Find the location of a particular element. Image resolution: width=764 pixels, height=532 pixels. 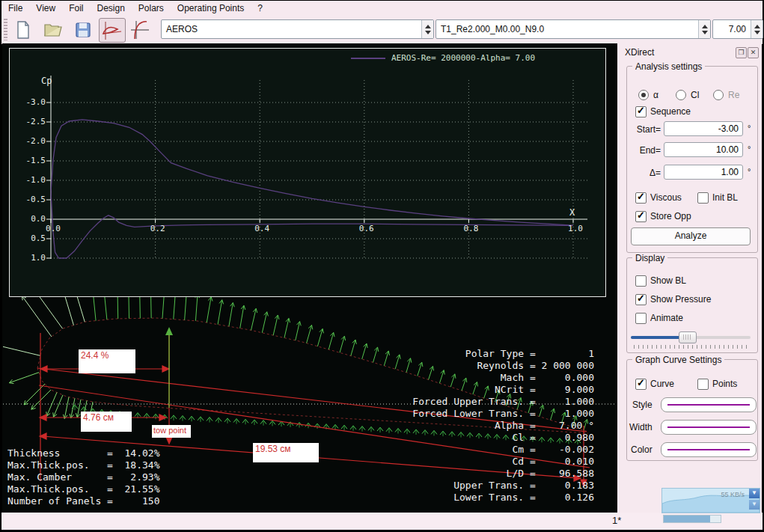

tow-point-label: tow point is located at coordinates (171, 431).